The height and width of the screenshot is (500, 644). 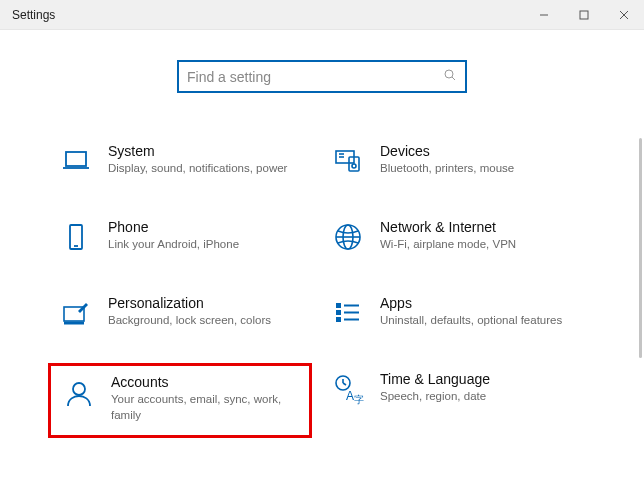 I want to click on scrollbar, so click(x=640, y=248).